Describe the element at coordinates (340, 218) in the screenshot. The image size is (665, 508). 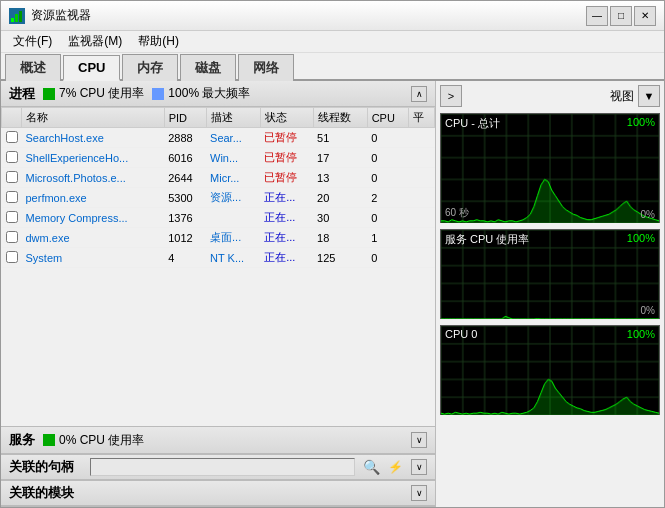
I see `row-threads: 30` at that location.